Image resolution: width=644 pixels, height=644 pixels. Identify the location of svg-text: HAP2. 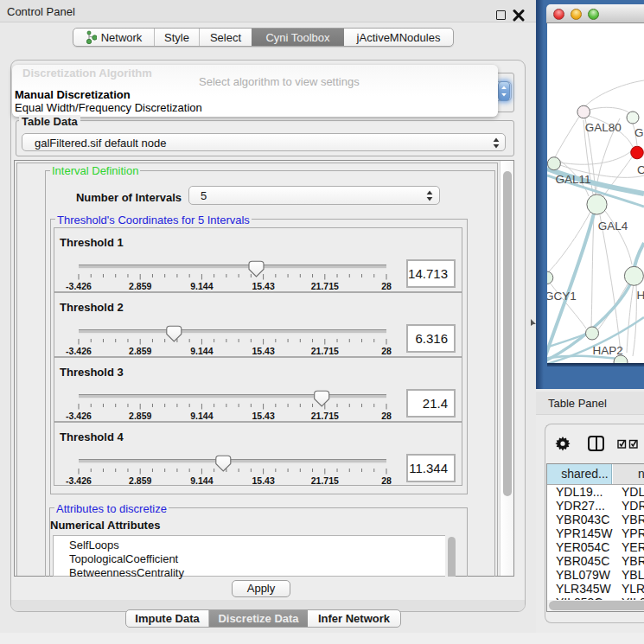
(609, 351).